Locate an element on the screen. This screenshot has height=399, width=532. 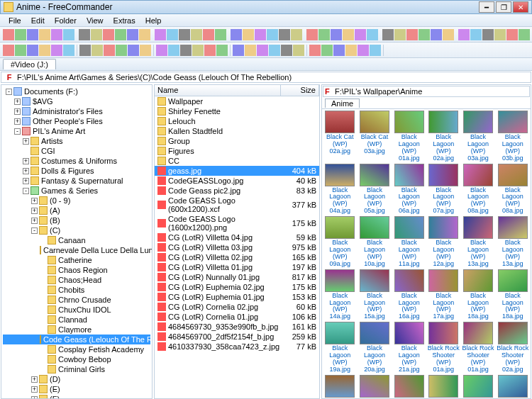
tree-node: +$AVG is located at coordinates (77, 101).